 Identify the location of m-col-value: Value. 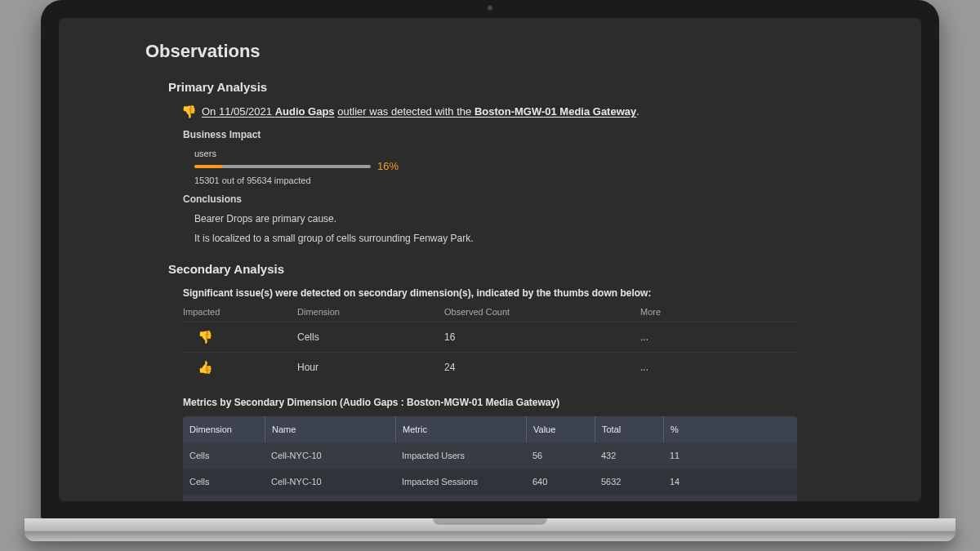
(560, 429).